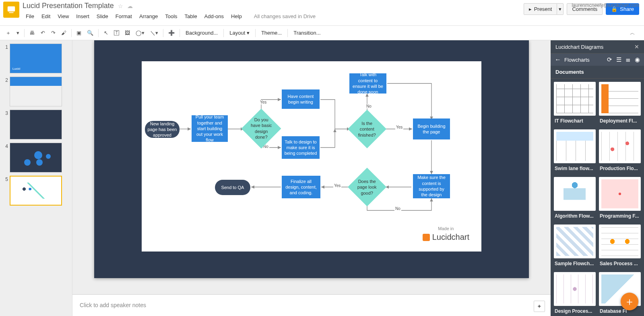  What do you see at coordinates (79, 33) in the screenshot?
I see `zoom-fit-button: ▣` at bounding box center [79, 33].